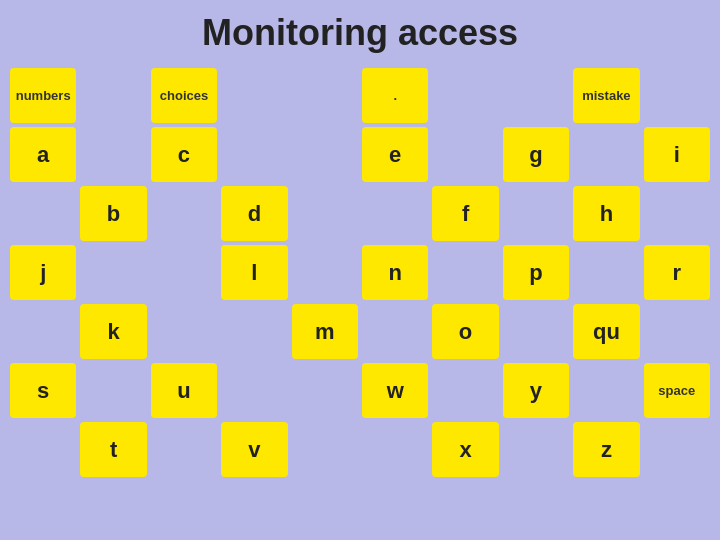 Image resolution: width=720 pixels, height=540 pixels. Describe the element at coordinates (360, 31) in the screenshot. I see `page-title: Monitoring access` at that location.